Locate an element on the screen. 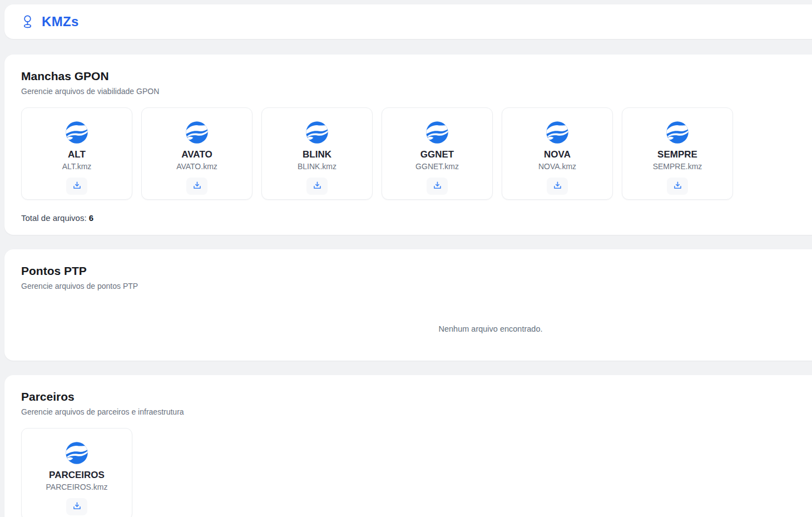  page-header: KMZs is located at coordinates (408, 22).